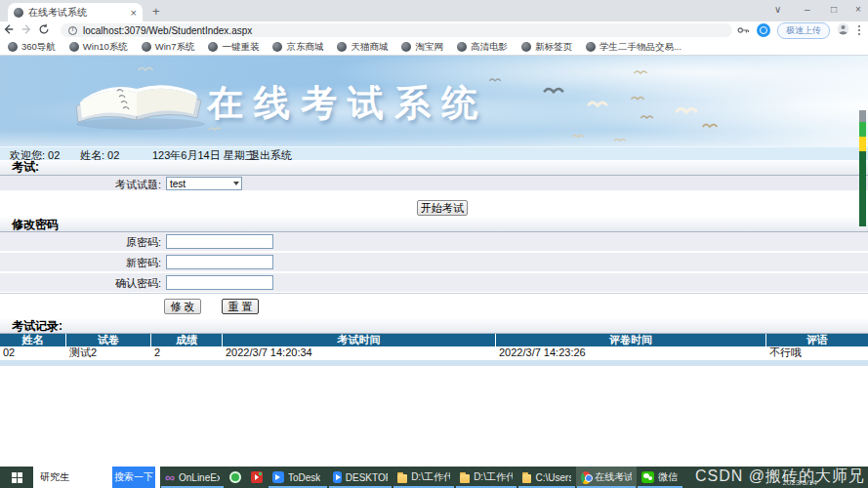 The image size is (868, 488). Describe the element at coordinates (235, 477) in the screenshot. I see `taskbar-item-green-app` at that location.